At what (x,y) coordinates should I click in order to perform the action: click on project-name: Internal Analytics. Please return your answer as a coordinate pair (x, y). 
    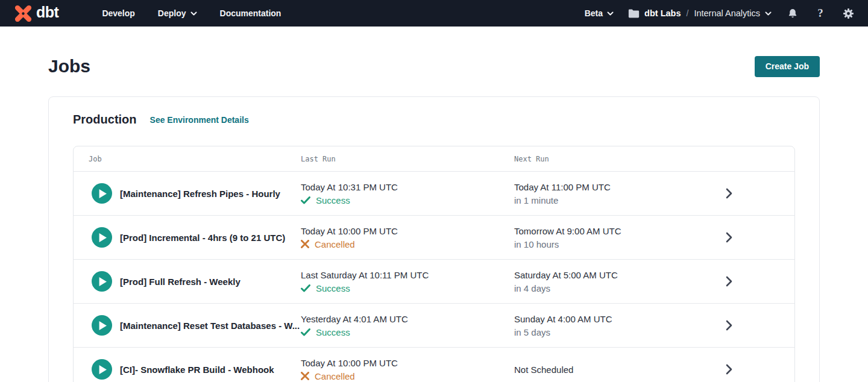
    Looking at the image, I should click on (727, 13).